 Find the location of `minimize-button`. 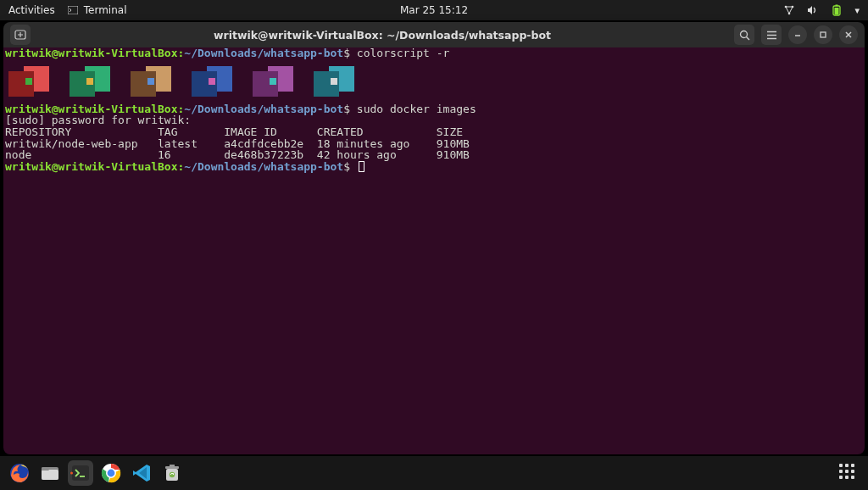

minimize-button is located at coordinates (798, 35).